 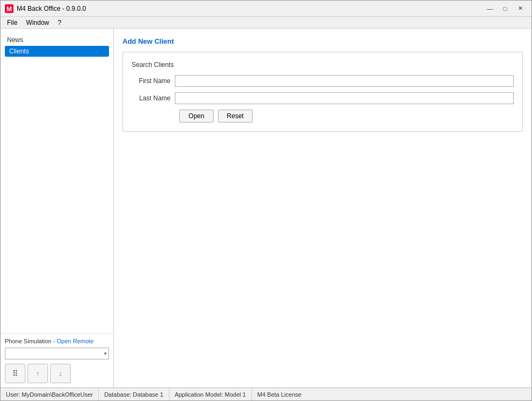 I want to click on app-icon: M, so click(x=9, y=9).